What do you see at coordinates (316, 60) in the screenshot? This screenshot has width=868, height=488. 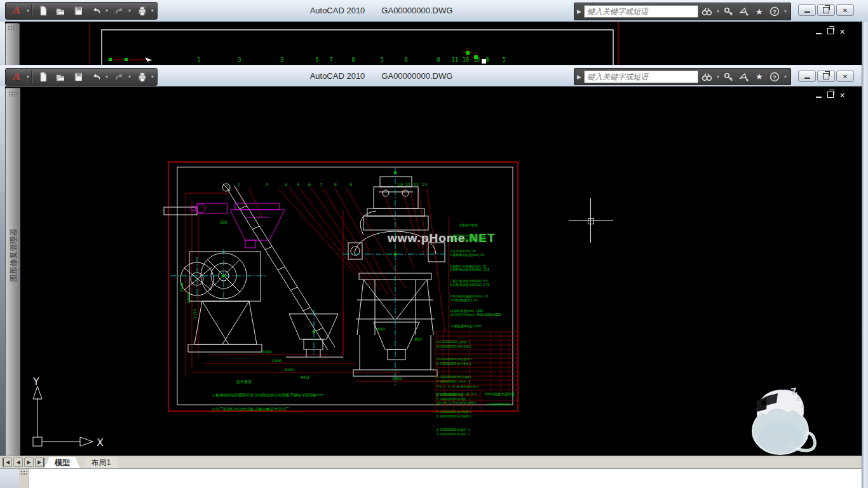 I see `svg-text: 6` at bounding box center [316, 60].